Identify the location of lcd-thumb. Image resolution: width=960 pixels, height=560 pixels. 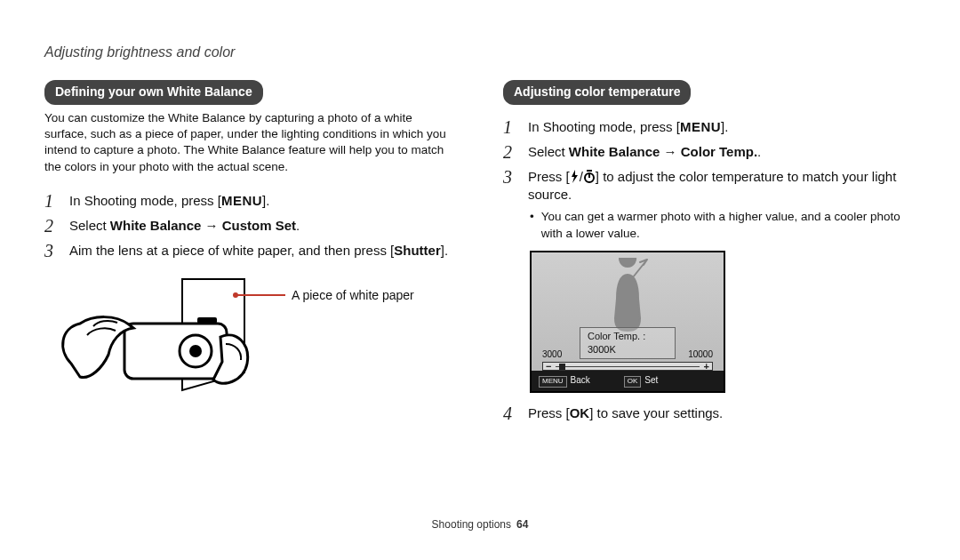
(562, 366).